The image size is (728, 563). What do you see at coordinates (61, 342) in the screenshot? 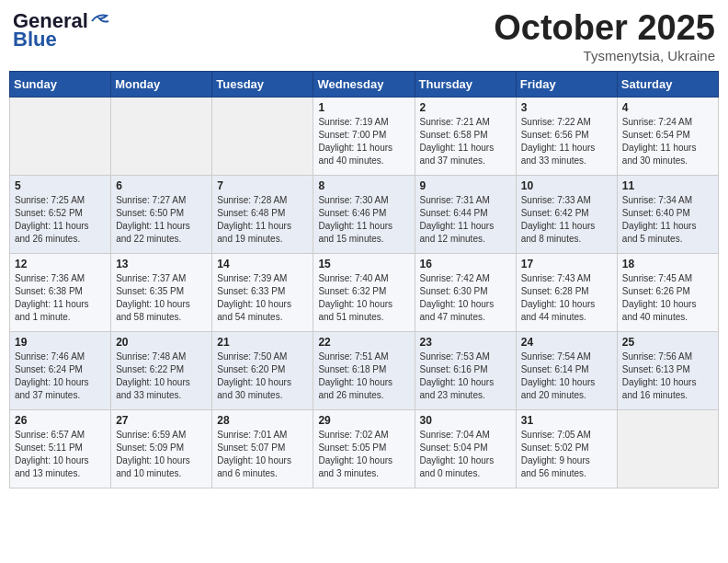
I see `day-number: 19` at bounding box center [61, 342].